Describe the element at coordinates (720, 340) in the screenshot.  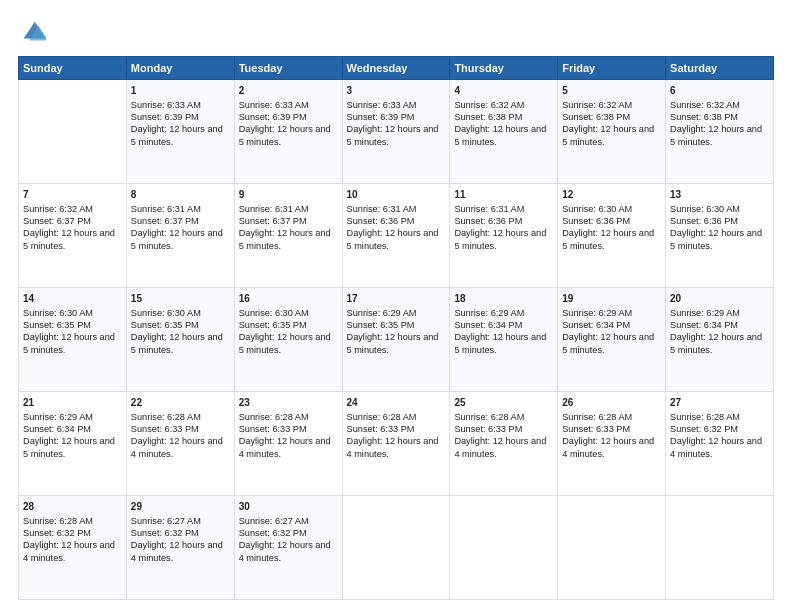
I see `calendar-cell: 20Sunrise: 6:29 AMSunset: 6:34 PMDayligh…` at that location.